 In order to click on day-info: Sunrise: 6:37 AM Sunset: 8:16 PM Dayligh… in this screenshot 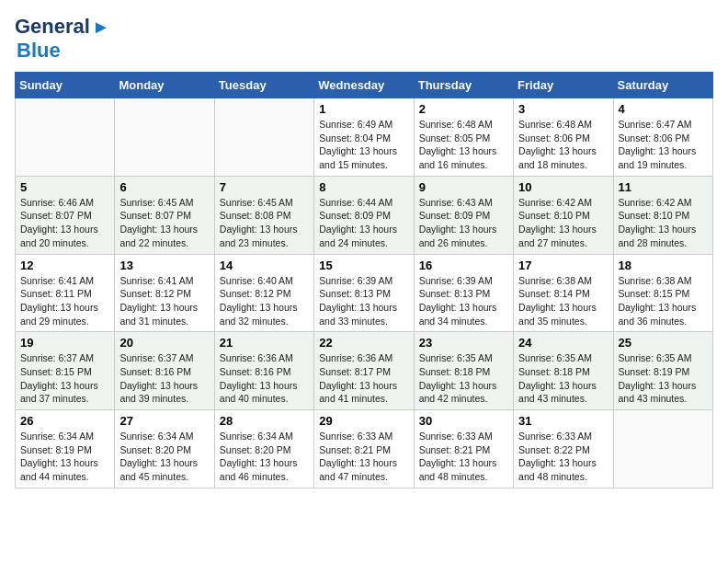, I will do `click(164, 379)`.